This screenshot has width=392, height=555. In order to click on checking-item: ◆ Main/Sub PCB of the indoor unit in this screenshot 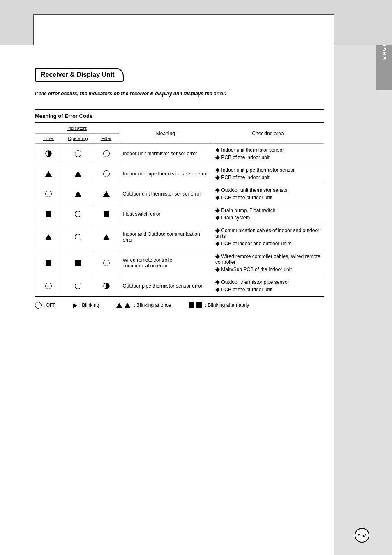, I will do `click(268, 269)`.